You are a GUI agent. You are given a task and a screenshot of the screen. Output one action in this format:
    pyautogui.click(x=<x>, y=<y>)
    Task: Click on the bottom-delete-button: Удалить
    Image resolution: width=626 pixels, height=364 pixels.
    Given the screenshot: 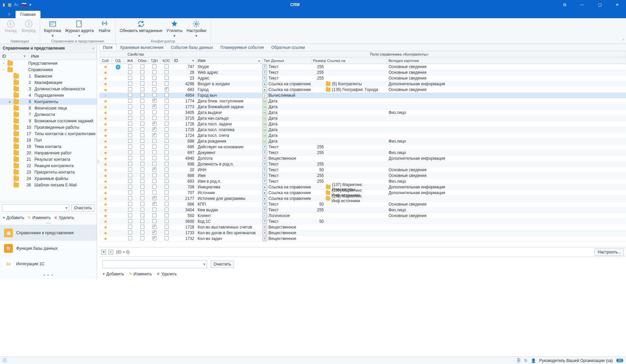 What is the action you would take?
    pyautogui.click(x=167, y=274)
    